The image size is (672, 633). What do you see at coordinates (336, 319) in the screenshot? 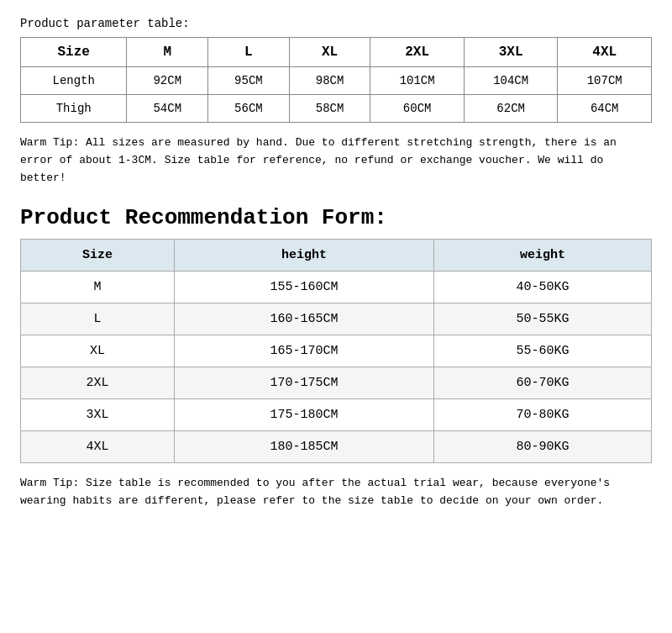
I see `rec-row-1: L160-165CM50-55KG` at bounding box center [336, 319].